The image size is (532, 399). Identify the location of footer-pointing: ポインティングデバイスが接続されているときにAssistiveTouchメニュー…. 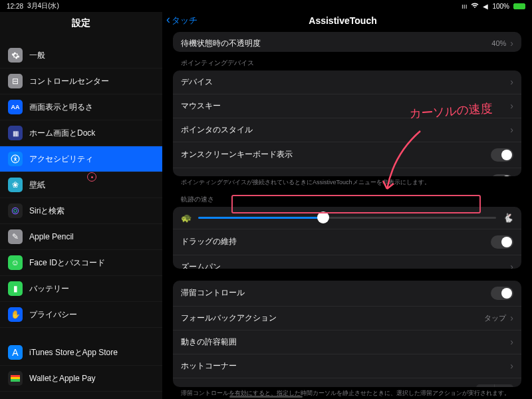
(347, 182).